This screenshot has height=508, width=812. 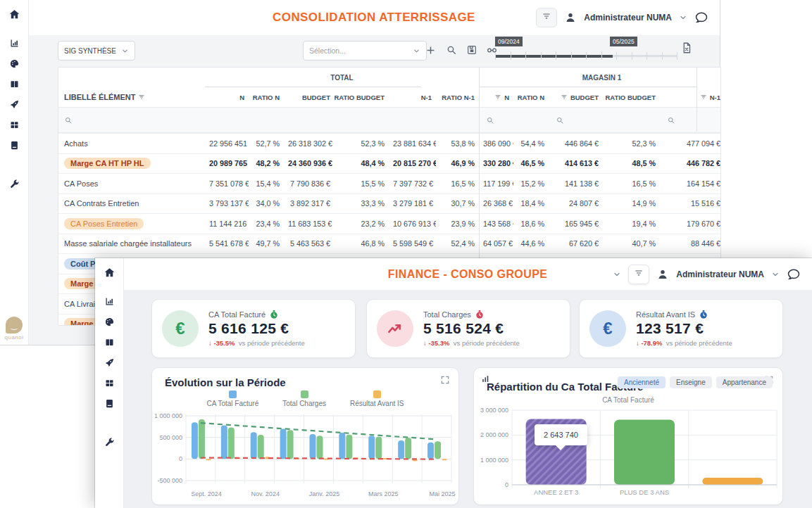 I want to click on table-row: CA Poses7 351 078 €15,4 %7 790 836 €15,5…, so click(x=389, y=183).